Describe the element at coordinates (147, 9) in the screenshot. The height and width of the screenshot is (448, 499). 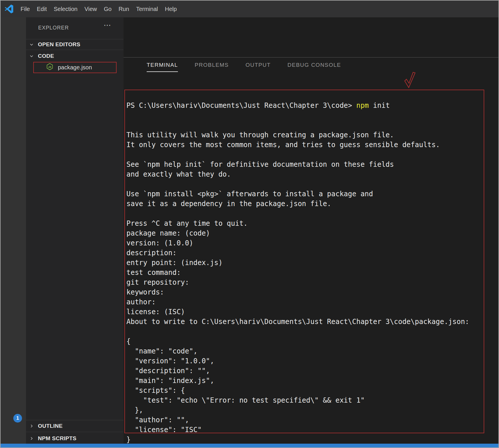
I see `menu-item-terminal: Terminal` at that location.